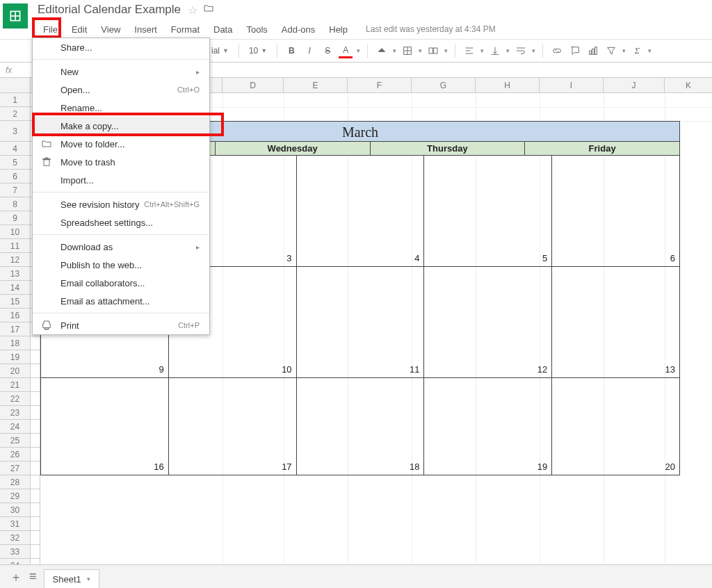  I want to click on row-header: 1, so click(15, 100).